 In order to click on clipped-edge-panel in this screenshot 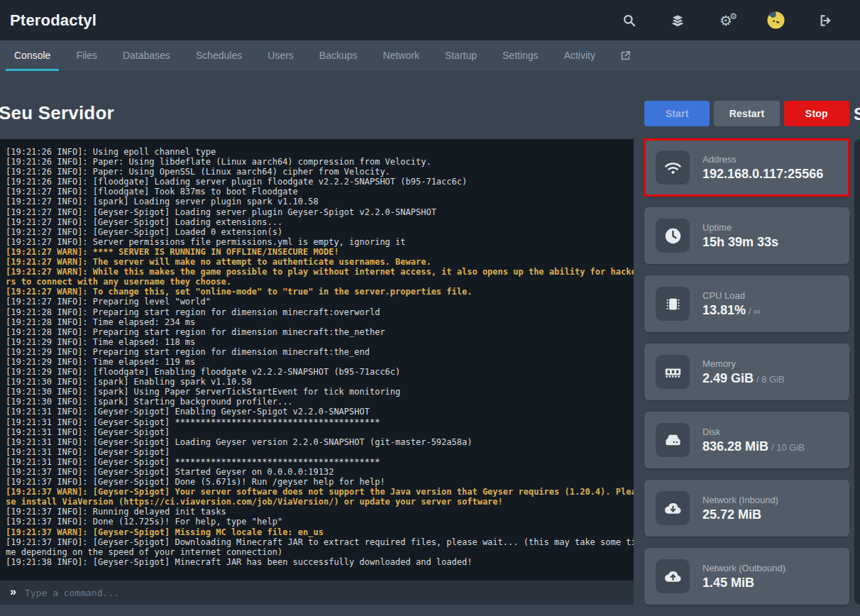, I will do `click(857, 372)`.